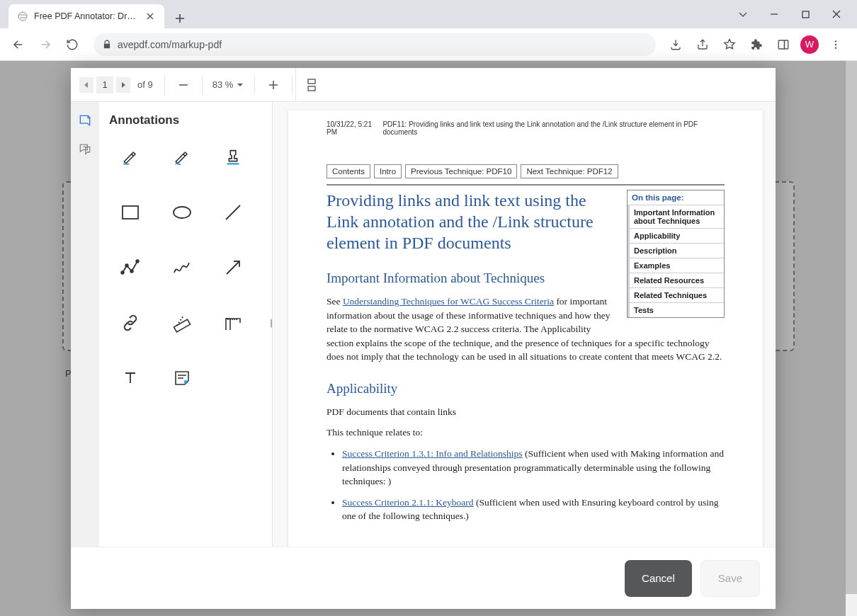 This screenshot has width=857, height=616. What do you see at coordinates (273, 85) in the screenshot?
I see `zoom-in-button` at bounding box center [273, 85].